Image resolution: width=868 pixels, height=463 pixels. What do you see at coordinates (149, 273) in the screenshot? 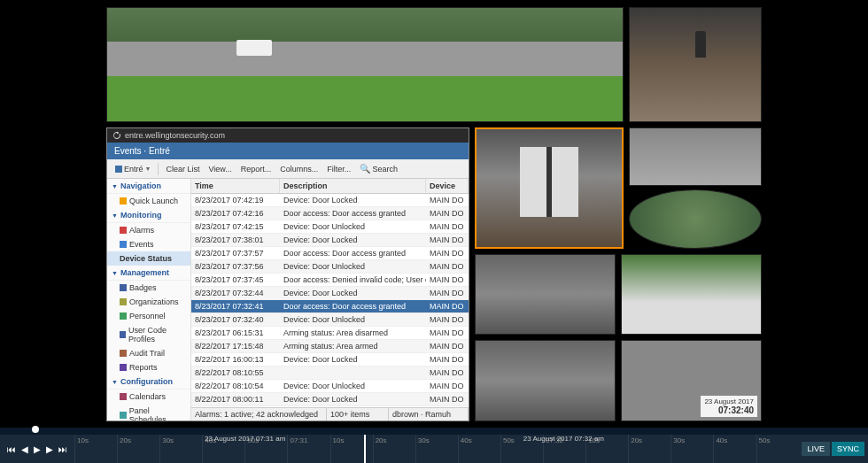
I see `nav-management: Management` at bounding box center [149, 273].